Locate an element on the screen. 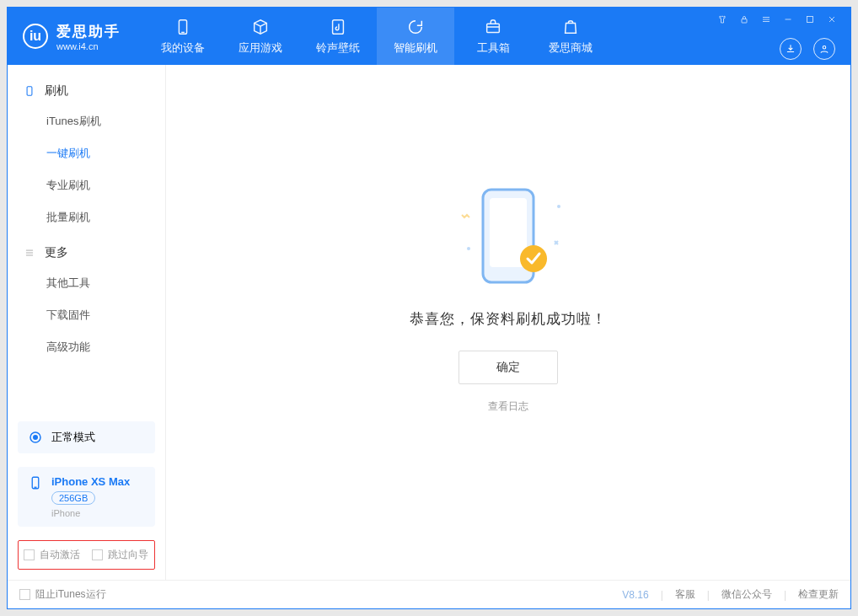 The height and width of the screenshot is (616, 858). version-label: V8.16 is located at coordinates (635, 595).